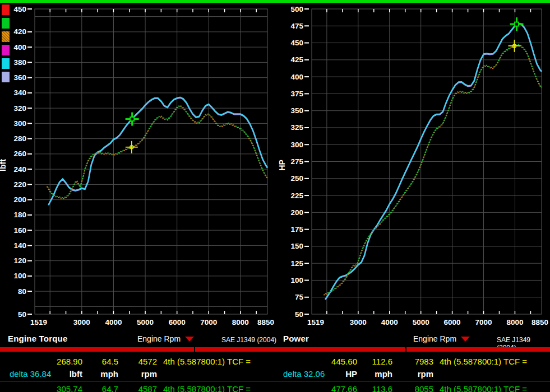  I want to click on run-dotted-green-orange-green, so click(157, 151).